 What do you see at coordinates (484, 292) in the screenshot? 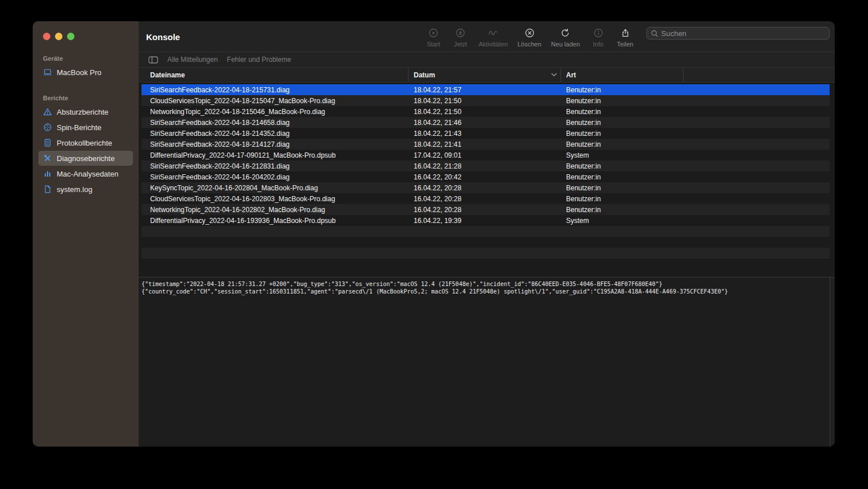
I see `detail-line: {"country_code":"CH","session_start":165…` at bounding box center [484, 292].